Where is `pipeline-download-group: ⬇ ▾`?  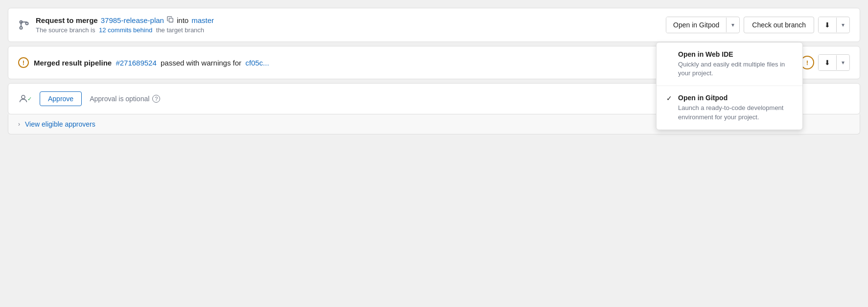 pipeline-download-group: ⬇ ▾ is located at coordinates (834, 63).